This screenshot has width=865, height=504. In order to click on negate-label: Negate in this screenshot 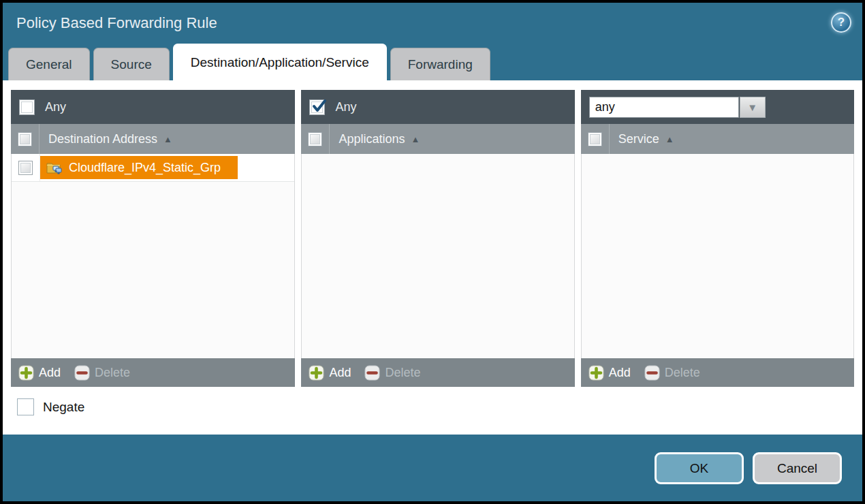, I will do `click(64, 407)`.